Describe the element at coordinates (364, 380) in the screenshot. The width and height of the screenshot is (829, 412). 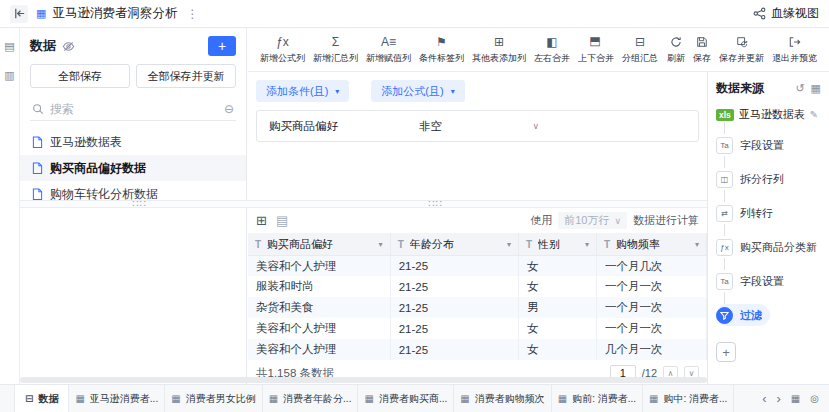
I see `horizontal-scrollbar` at that location.